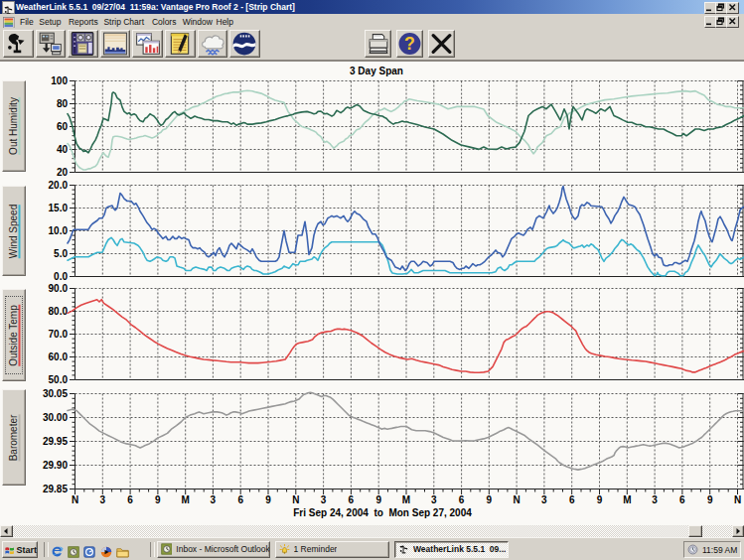 The image size is (744, 560). What do you see at coordinates (60, 81) in the screenshot?
I see `svg-text: 100` at bounding box center [60, 81].